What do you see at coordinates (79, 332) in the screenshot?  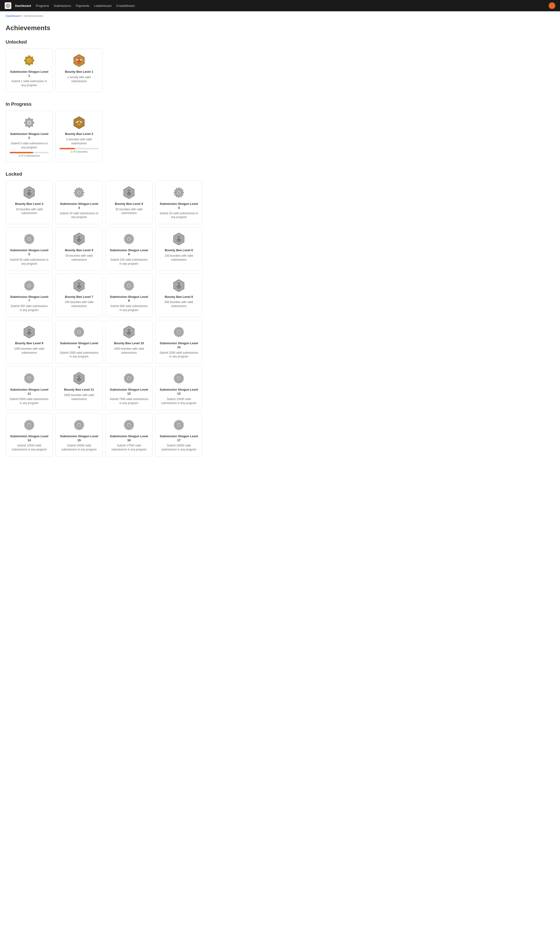 I see `card-icon-shogun-9: 9` at bounding box center [79, 332].